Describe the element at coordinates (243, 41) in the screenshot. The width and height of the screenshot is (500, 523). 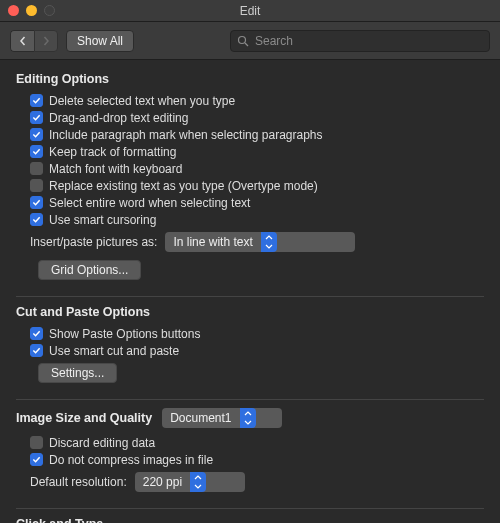
I see `search-icon` at that location.